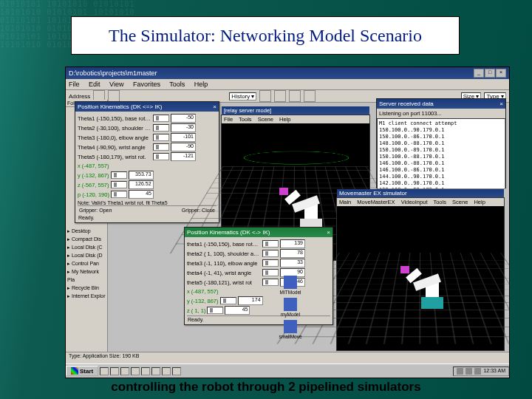 This screenshot has width=532, height=399. I want to click on folder-tree: Desktop Compact Dis Local Disk (C Local …, so click(86, 263).